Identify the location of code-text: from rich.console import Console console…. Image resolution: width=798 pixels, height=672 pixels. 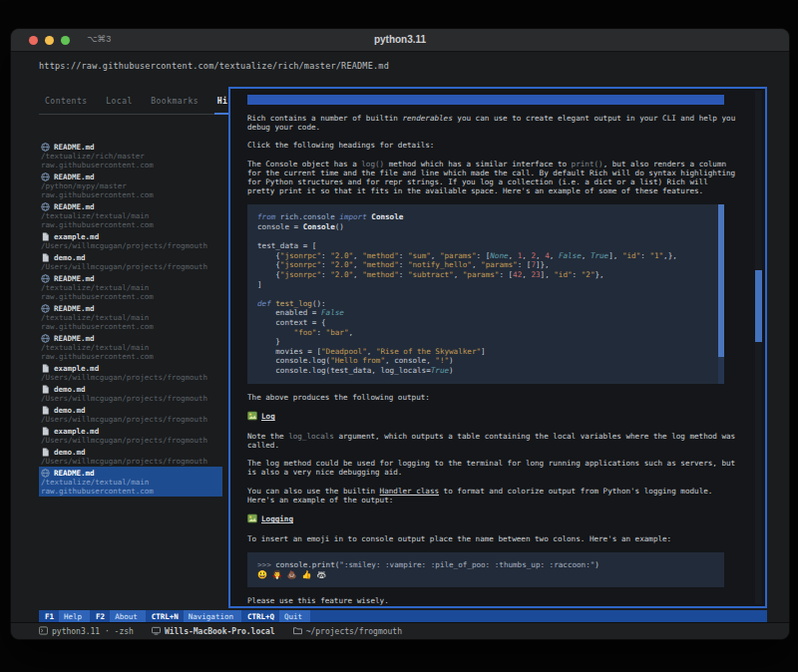
(484, 293).